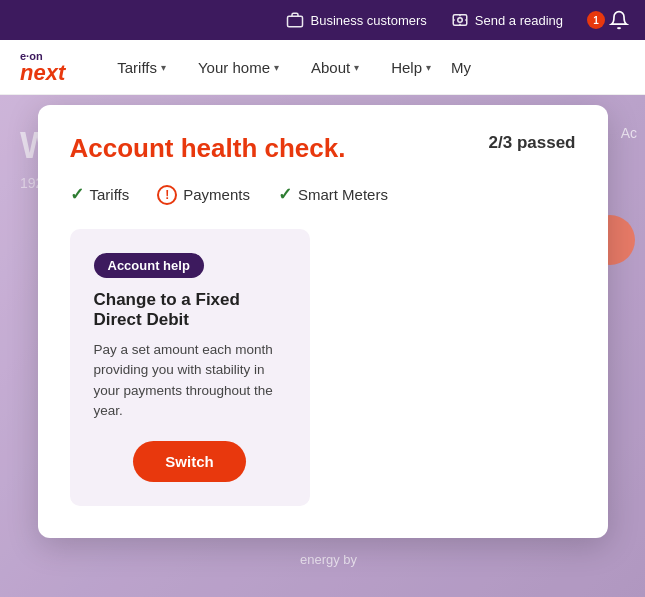 The width and height of the screenshot is (645, 597). Describe the element at coordinates (42, 68) in the screenshot. I see `logo: e·on next` at that location.